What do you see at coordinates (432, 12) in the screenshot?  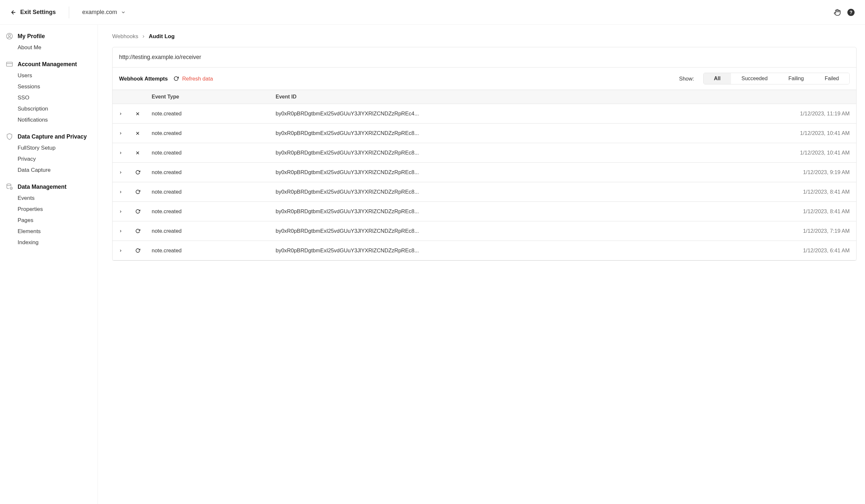 I see `top-bar: Exit Settings example.com ?` at bounding box center [432, 12].